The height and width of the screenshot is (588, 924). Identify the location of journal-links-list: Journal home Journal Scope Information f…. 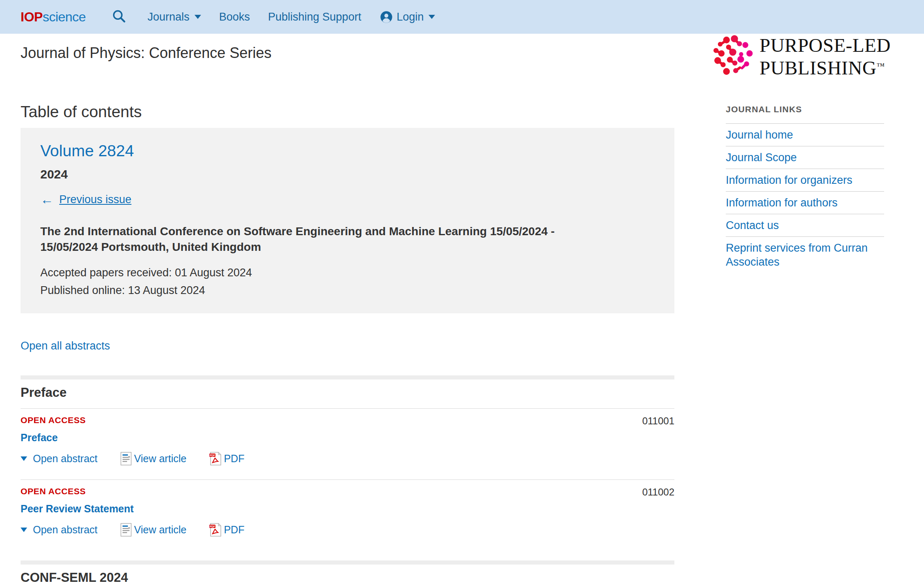
(805, 198).